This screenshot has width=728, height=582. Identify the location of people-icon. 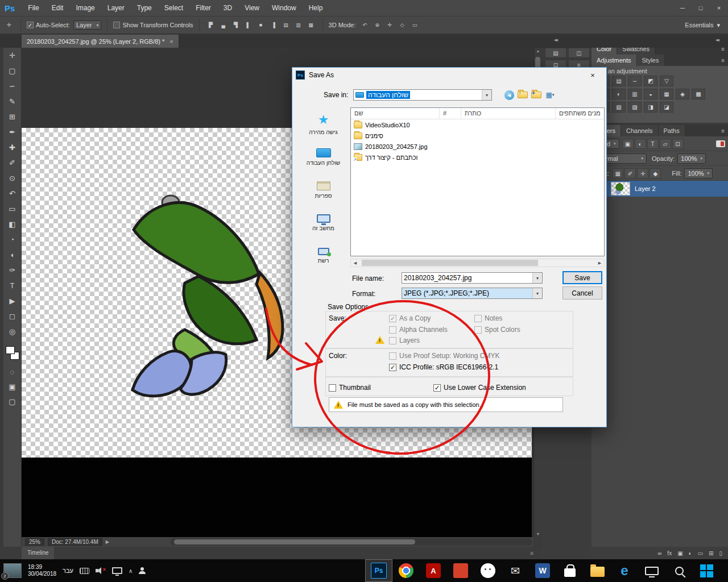
(142, 571).